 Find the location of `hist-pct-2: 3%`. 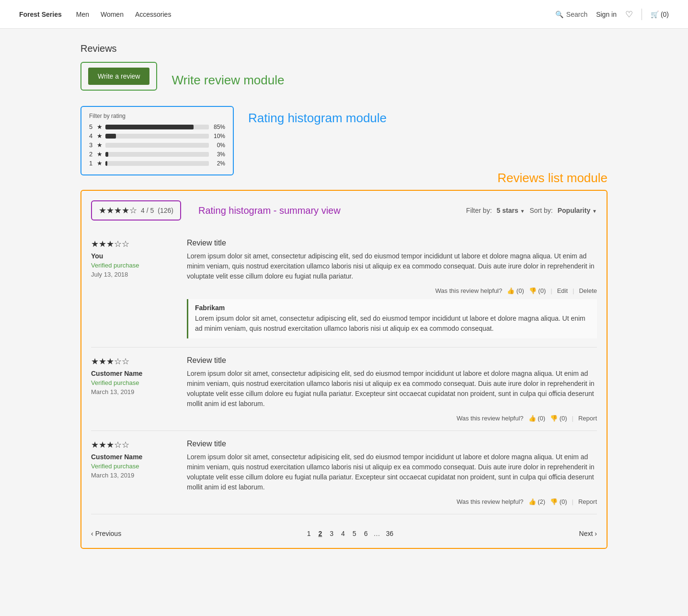

hist-pct-2: 3% is located at coordinates (218, 154).